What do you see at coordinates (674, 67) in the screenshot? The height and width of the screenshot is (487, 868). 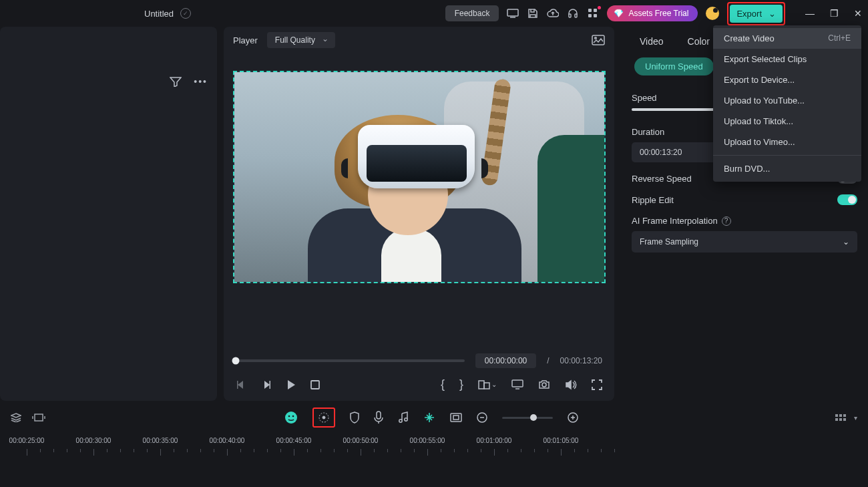 I see `speed-pill: Uniform Speed` at bounding box center [674, 67].